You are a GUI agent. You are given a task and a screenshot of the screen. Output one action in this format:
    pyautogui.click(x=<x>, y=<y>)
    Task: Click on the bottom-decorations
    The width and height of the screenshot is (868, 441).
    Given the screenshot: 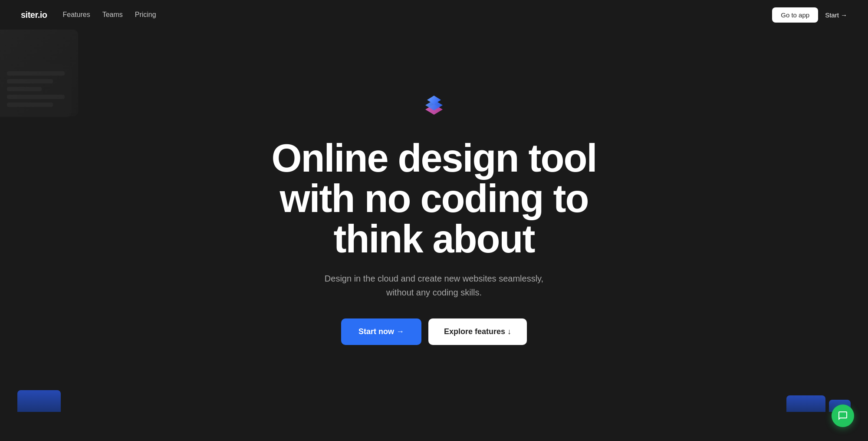 What is the action you would take?
    pyautogui.click(x=434, y=401)
    